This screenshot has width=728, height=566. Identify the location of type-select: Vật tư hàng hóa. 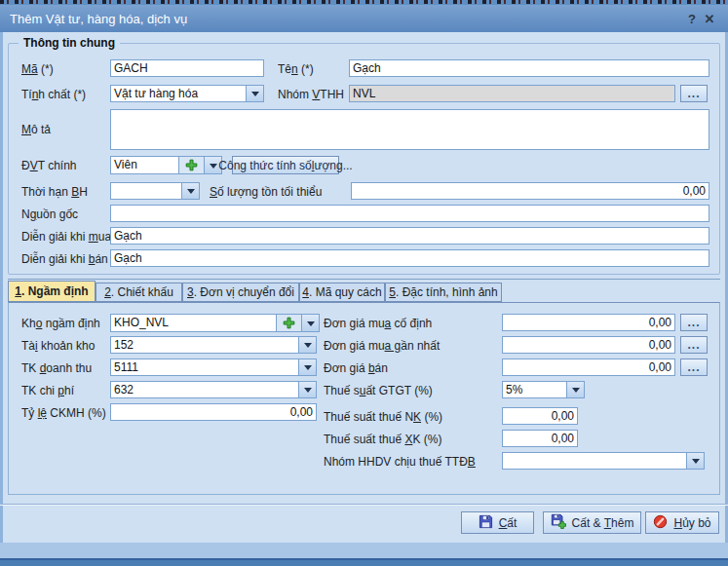
(187, 94).